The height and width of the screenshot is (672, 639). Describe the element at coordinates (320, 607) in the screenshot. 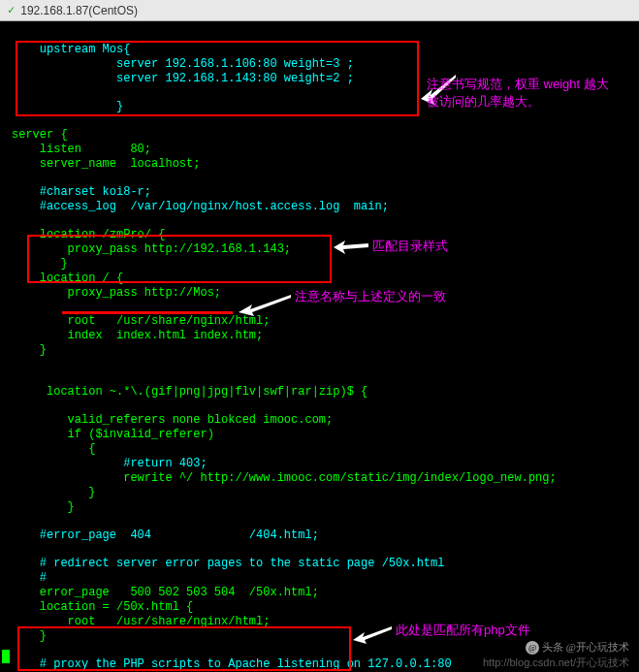

I see `loc-50x: location = /50x.html {` at that location.